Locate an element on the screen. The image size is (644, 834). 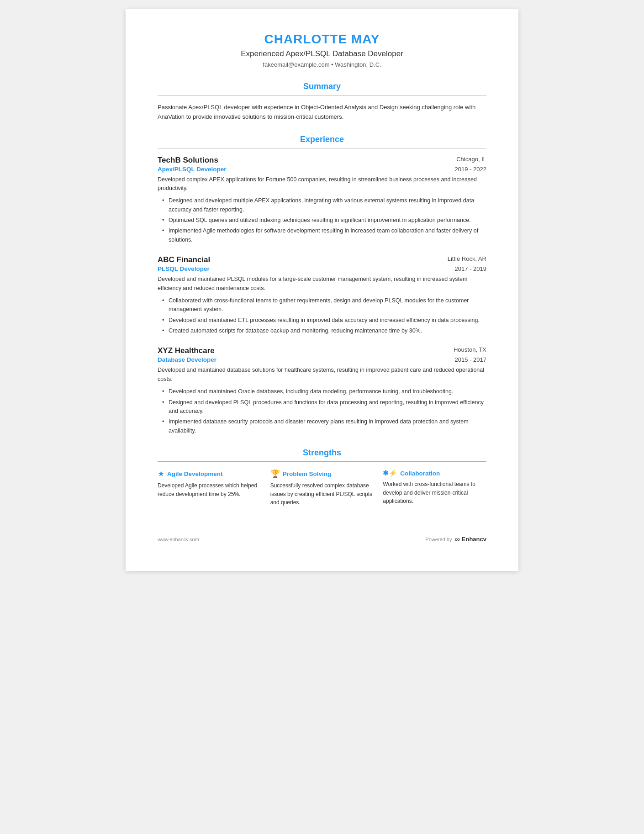
strengths-section: Strengths ★ Agile Development Developed … is located at coordinates (322, 478).